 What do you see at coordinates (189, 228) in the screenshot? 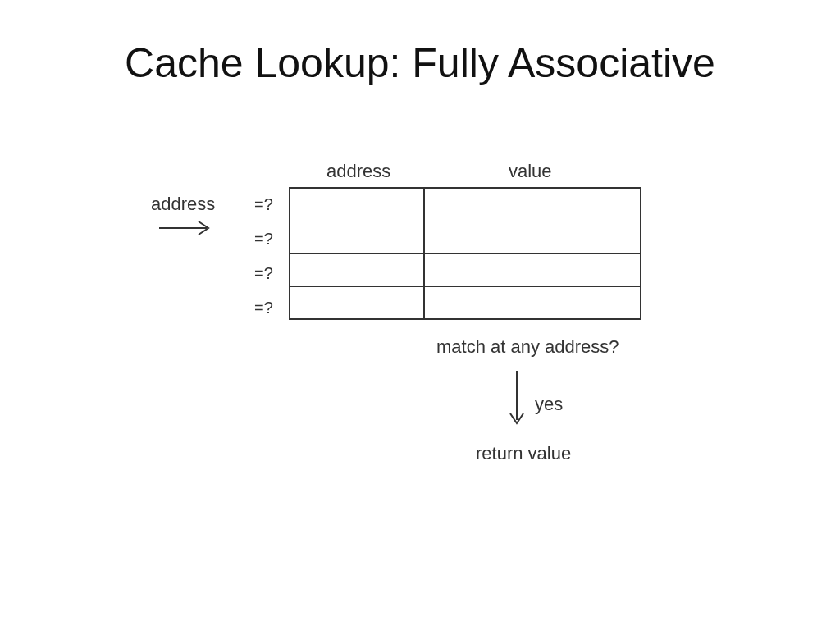
I see `arrow-right-icon` at bounding box center [189, 228].